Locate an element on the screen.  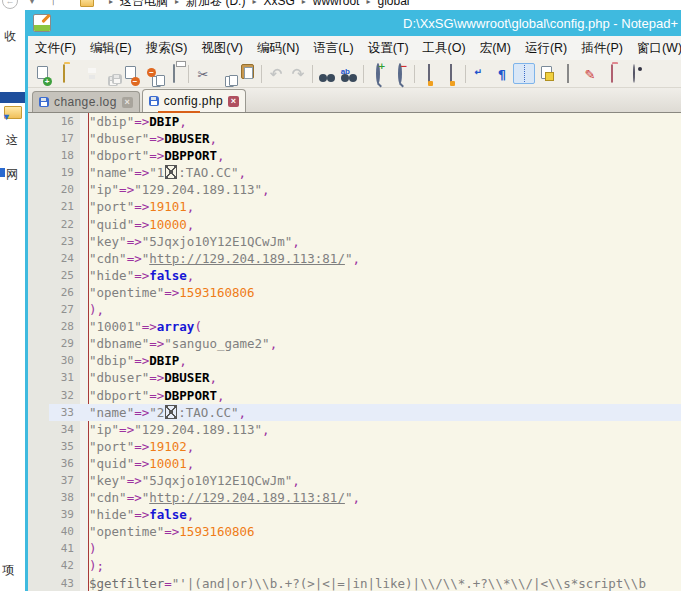
code-line: 35"port"=>19102, is located at coordinates (354, 446).